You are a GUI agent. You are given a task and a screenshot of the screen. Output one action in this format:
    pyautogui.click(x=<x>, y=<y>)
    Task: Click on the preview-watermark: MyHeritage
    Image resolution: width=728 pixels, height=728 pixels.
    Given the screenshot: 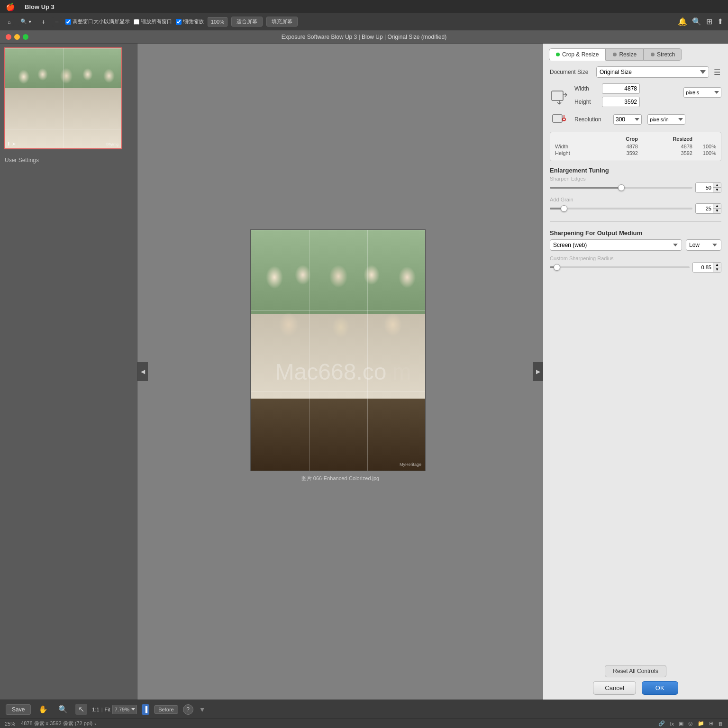 What is the action you would take?
    pyautogui.click(x=410, y=464)
    